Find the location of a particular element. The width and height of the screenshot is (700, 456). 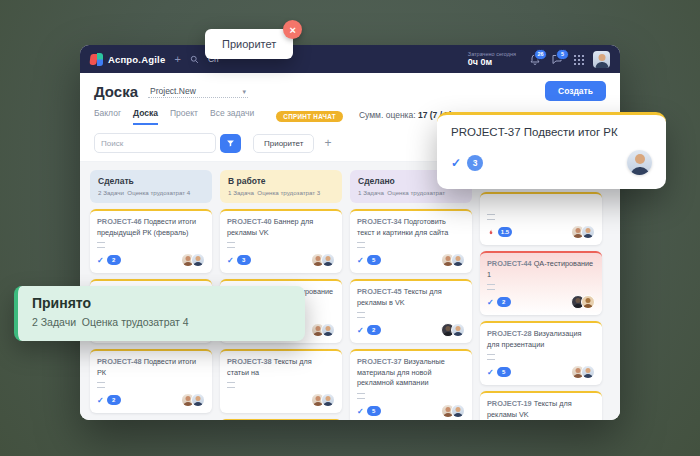

task-id: PROJECT-40 is located at coordinates (250, 222).